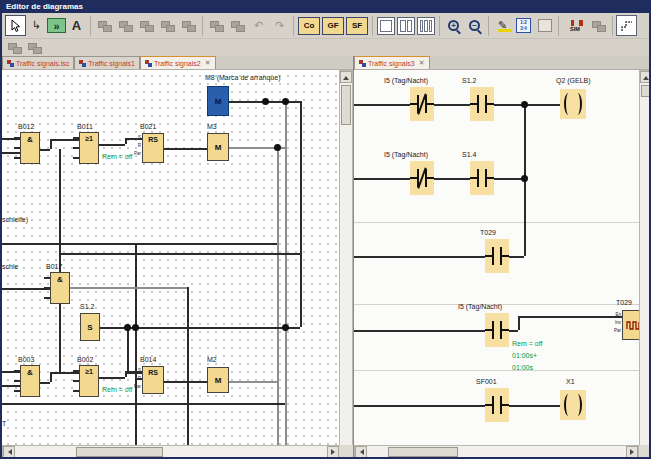 The image size is (651, 459). Describe the element at coordinates (280, 26) in the screenshot. I see `redo-button: ↷` at that location.